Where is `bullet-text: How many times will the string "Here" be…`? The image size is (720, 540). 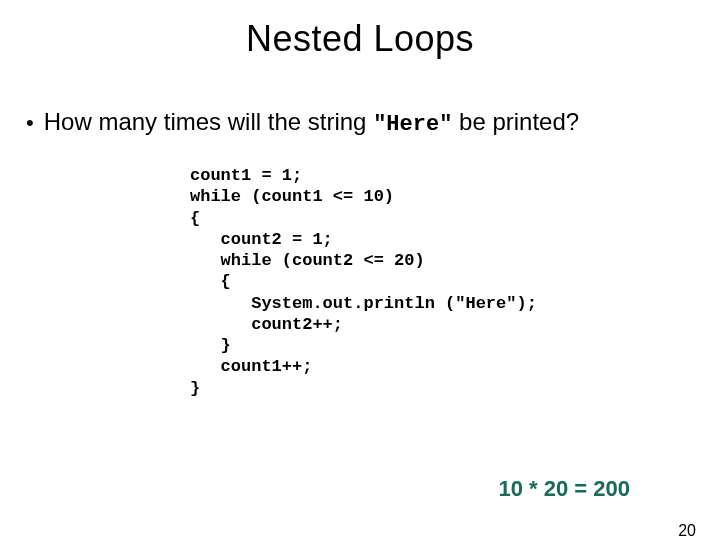 bullet-text: How many times will the string "Here" be… is located at coordinates (312, 122).